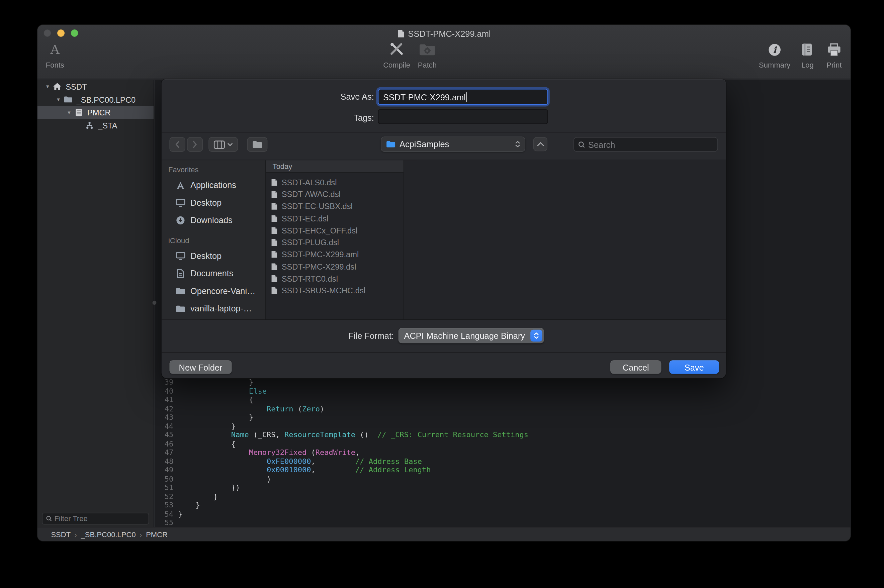 The image size is (884, 588). What do you see at coordinates (164, 523) in the screenshot?
I see `line-number: 55` at bounding box center [164, 523].